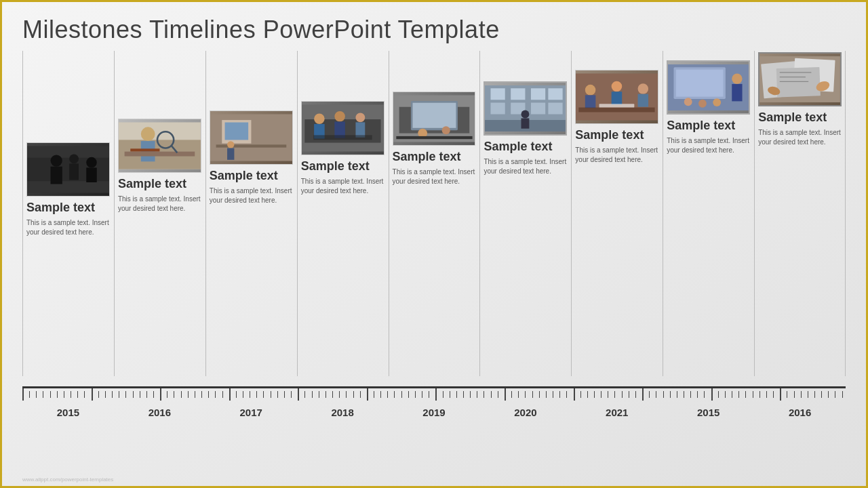  I want to click on year-label-6: 2021, so click(617, 412).